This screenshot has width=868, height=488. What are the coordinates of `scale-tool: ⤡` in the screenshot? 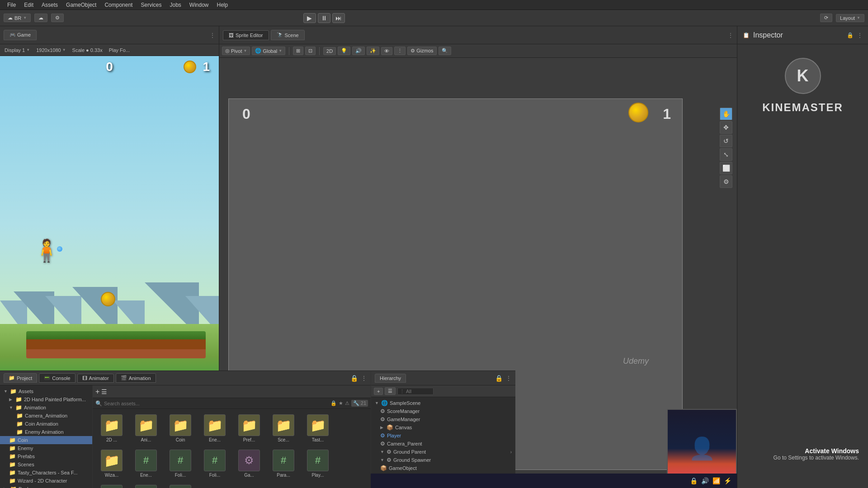 It's located at (726, 155).